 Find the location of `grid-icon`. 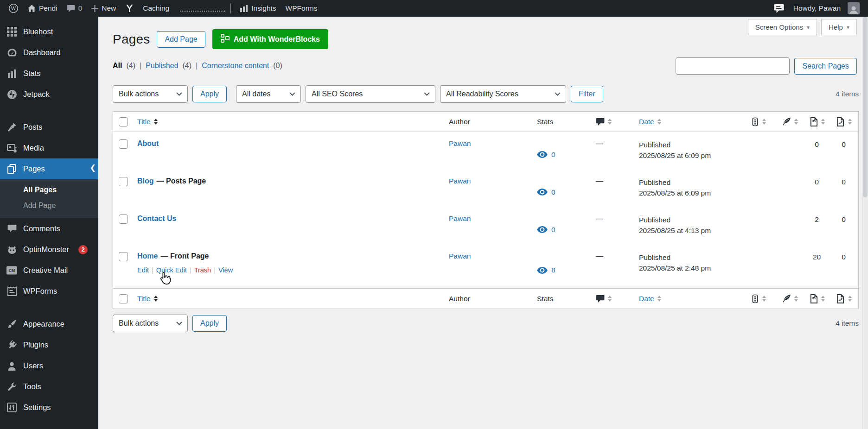

grid-icon is located at coordinates (12, 32).